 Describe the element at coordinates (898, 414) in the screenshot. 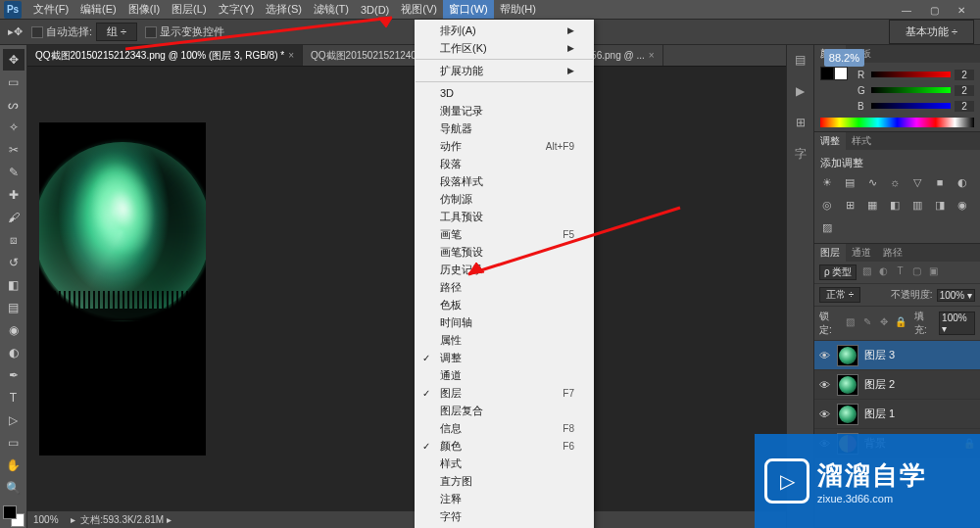

I see `layer-row: 👁 图层 1` at that location.